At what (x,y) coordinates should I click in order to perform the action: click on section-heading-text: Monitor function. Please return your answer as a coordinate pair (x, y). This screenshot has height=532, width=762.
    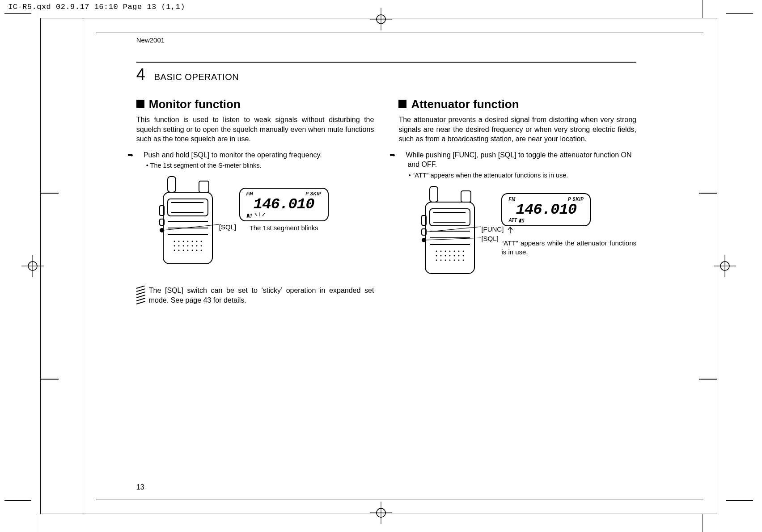
    Looking at the image, I should click on (195, 104).